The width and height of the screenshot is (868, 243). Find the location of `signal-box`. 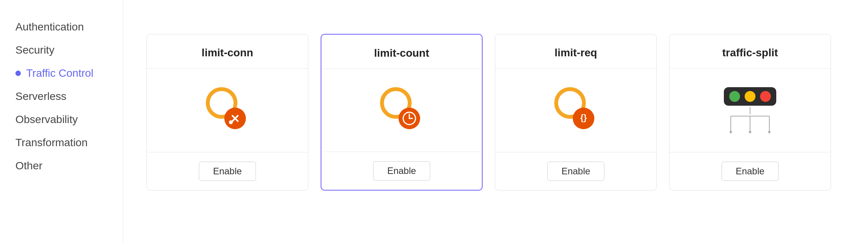

signal-box is located at coordinates (750, 96).